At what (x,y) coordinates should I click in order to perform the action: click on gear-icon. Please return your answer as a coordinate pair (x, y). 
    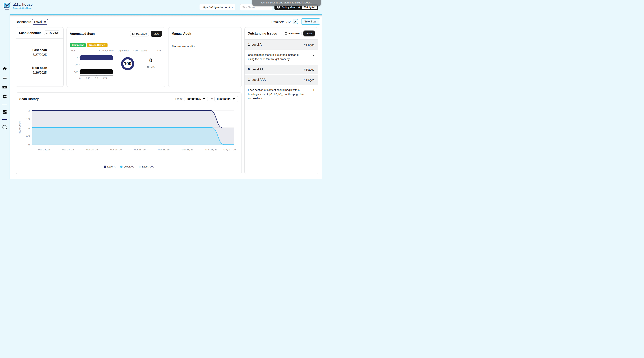
    Looking at the image, I should click on (5, 97).